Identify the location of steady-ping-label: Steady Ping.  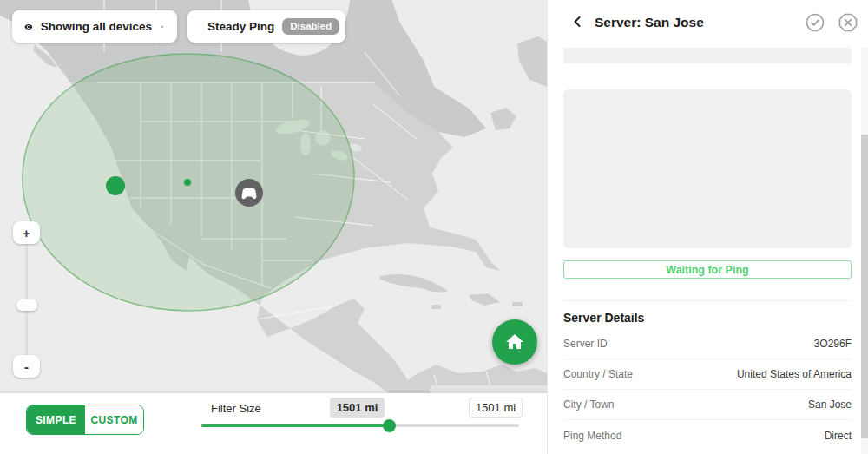
(241, 26).